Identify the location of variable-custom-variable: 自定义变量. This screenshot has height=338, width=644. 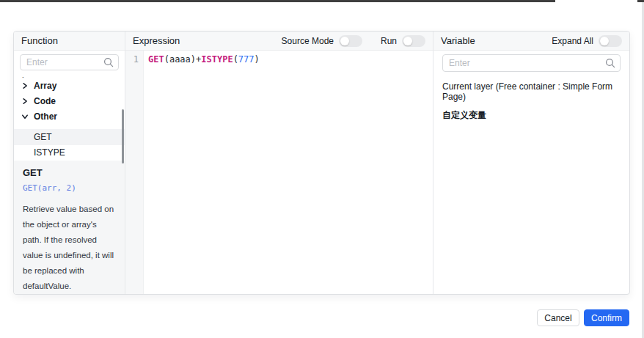
(531, 116).